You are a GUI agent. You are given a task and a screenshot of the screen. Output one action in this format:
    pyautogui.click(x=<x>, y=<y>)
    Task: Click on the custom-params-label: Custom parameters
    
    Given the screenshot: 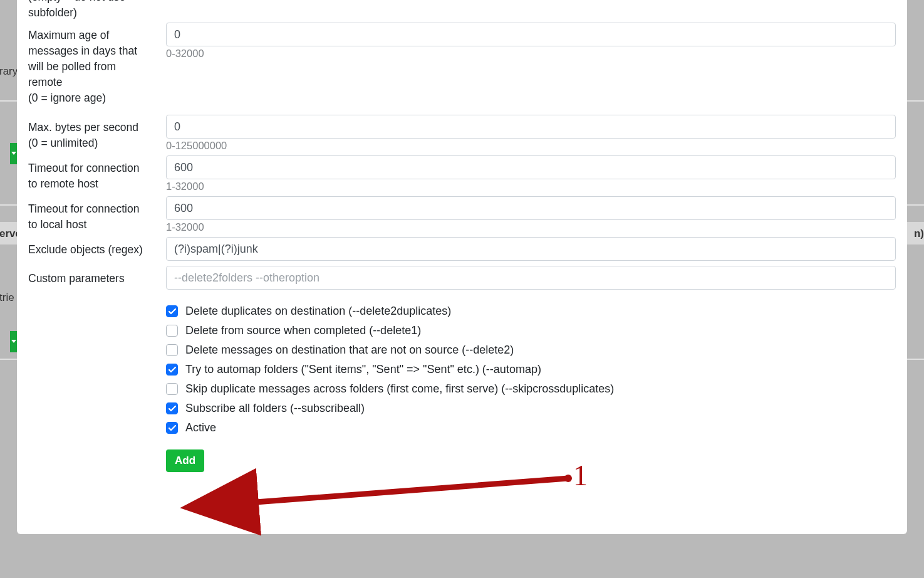 What is the action you would take?
    pyautogui.click(x=97, y=276)
    